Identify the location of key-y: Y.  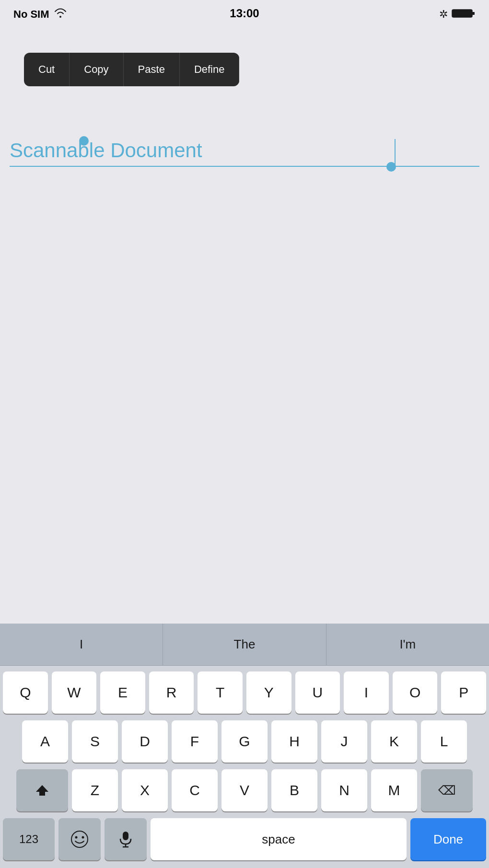
(269, 693).